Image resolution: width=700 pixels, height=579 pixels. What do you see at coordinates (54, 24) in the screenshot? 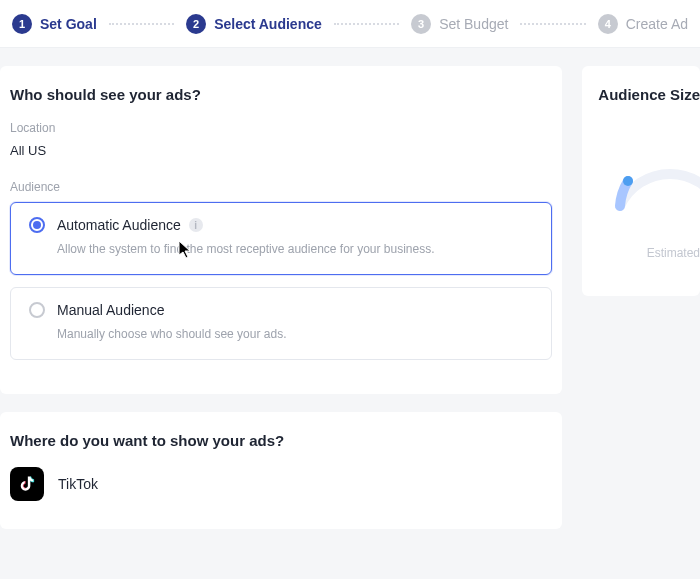
I see `step-set-goal: 1 Set Goal` at bounding box center [54, 24].